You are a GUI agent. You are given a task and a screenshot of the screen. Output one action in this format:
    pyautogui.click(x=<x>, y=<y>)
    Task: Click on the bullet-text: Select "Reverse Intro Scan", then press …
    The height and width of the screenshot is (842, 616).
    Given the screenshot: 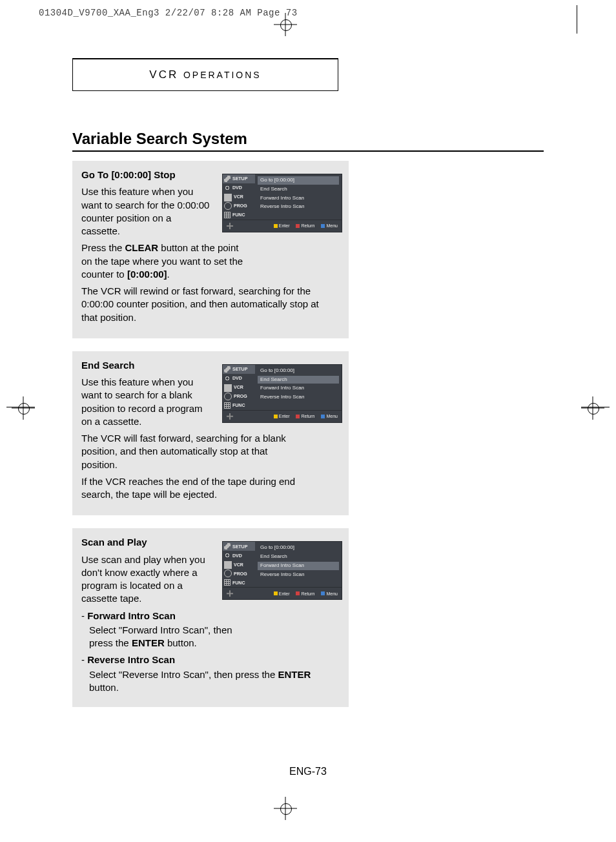 What is the action you would take?
    pyautogui.click(x=214, y=682)
    